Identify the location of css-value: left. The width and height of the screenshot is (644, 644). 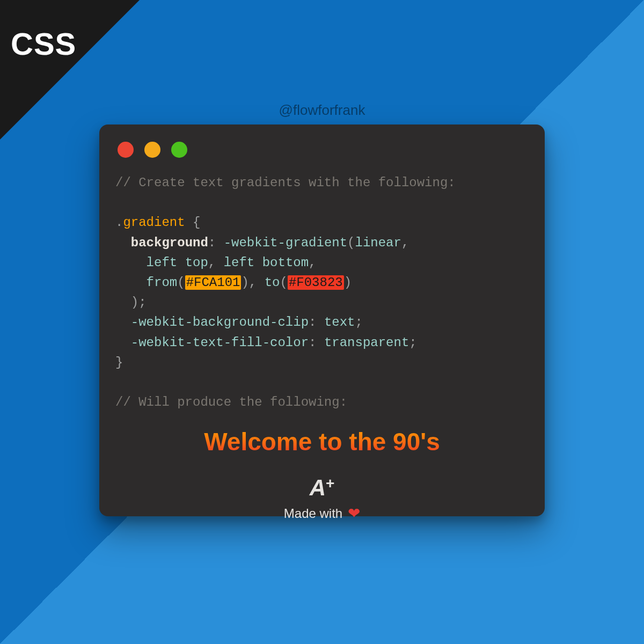
(162, 263).